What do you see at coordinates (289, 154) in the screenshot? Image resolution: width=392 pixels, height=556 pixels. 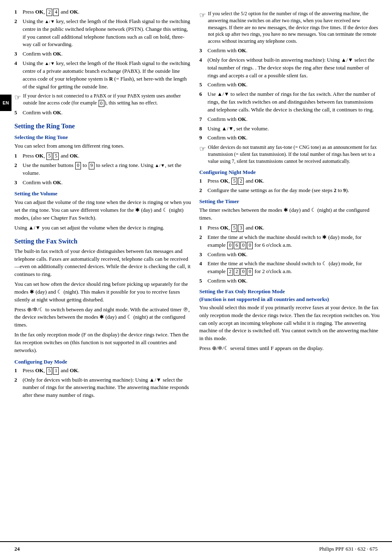 I see `note-cng: ☞ Older devices do not transmit any fax-…` at bounding box center [289, 154].